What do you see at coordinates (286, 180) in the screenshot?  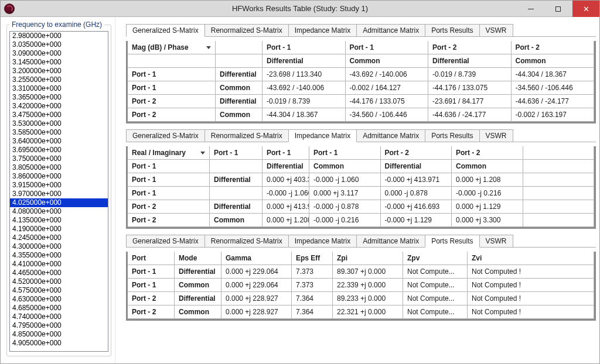 I see `impedance-cell: 0.000 +j 403.386` at bounding box center [286, 180].